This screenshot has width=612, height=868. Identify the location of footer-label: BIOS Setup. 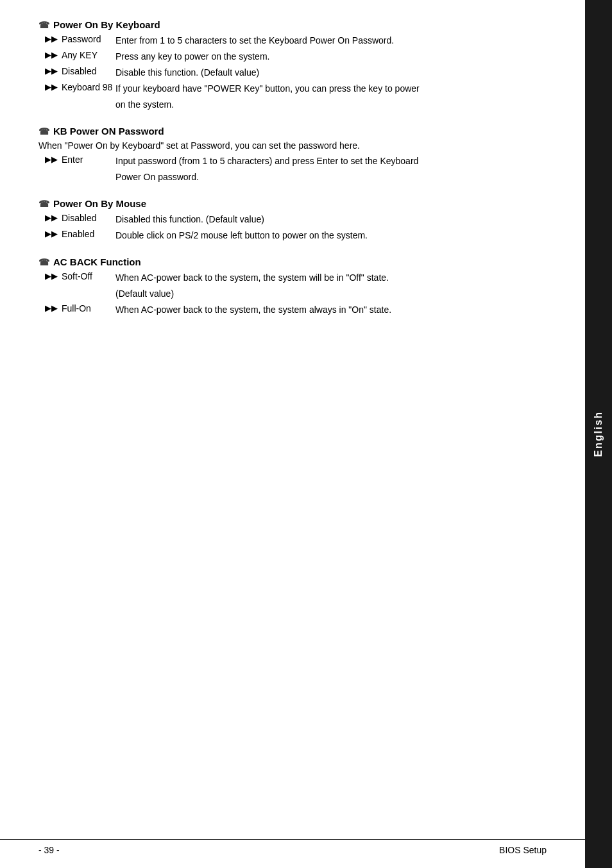
(523, 850).